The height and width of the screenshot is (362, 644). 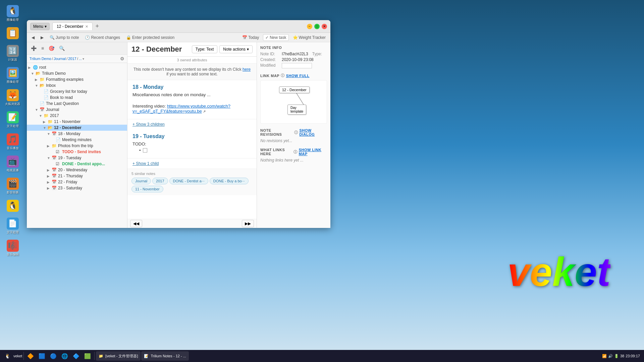 I want to click on next-note-button: ▶▶, so click(x=248, y=224).